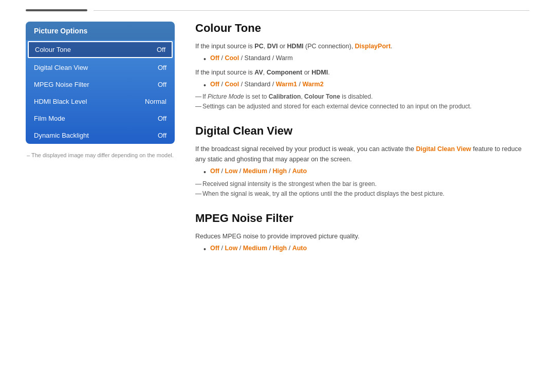 The width and height of the screenshot is (555, 392). Describe the element at coordinates (258, 248) in the screenshot. I see `mpeg-noise-filter-bullet1-text: Off / Low / Medium / High / Auto` at that location.